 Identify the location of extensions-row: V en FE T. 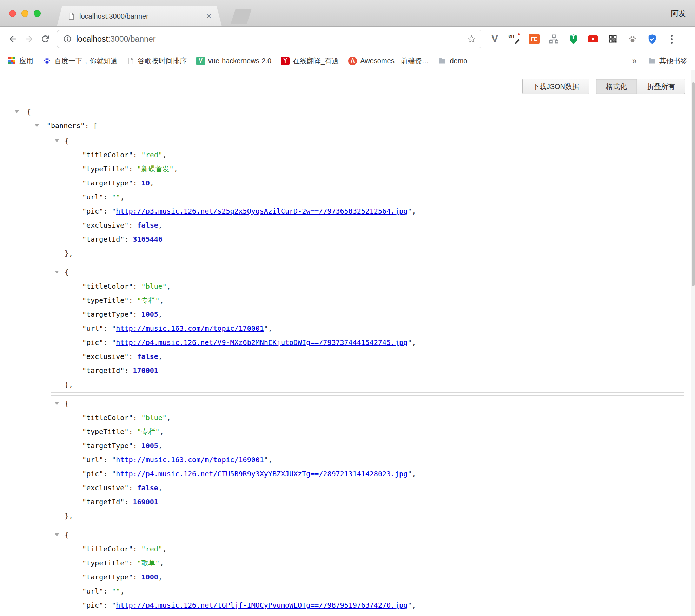
(583, 39).